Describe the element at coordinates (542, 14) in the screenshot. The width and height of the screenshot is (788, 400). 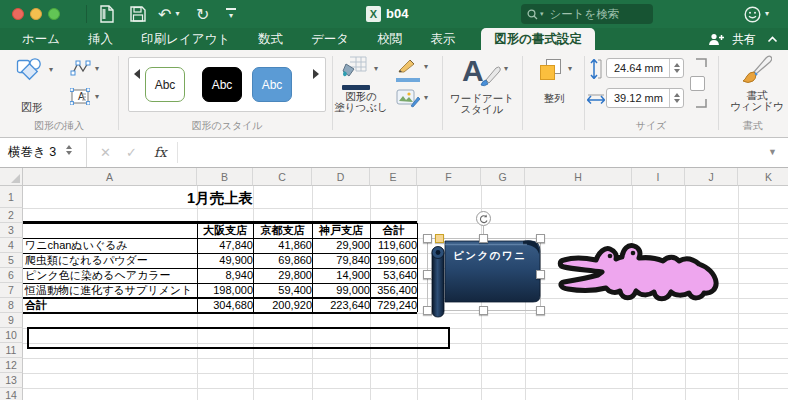
I see `search-scope-caret: ▾` at that location.